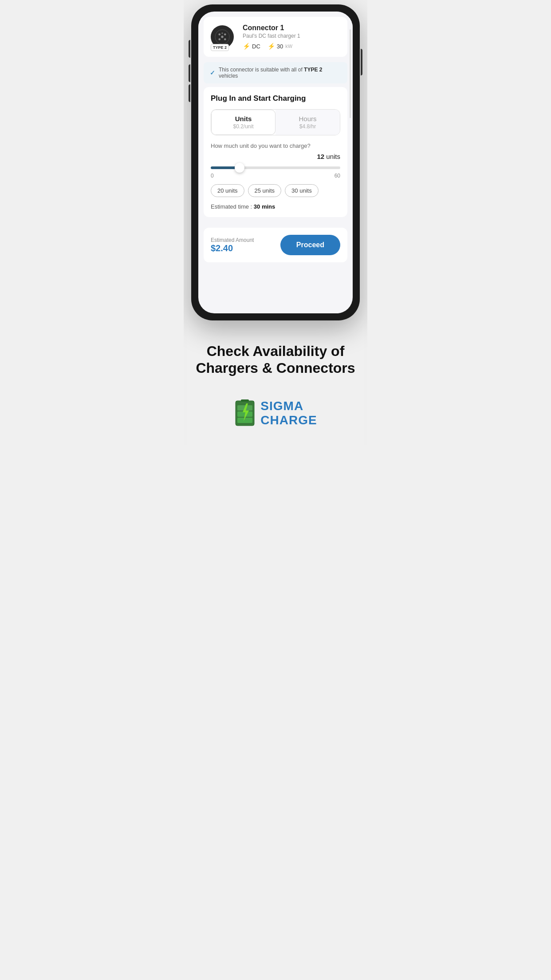 This screenshot has width=551, height=980. What do you see at coordinates (275, 383) in the screenshot?
I see `below-phone: Check Availability of Chargers & Connect…` at bounding box center [275, 383].